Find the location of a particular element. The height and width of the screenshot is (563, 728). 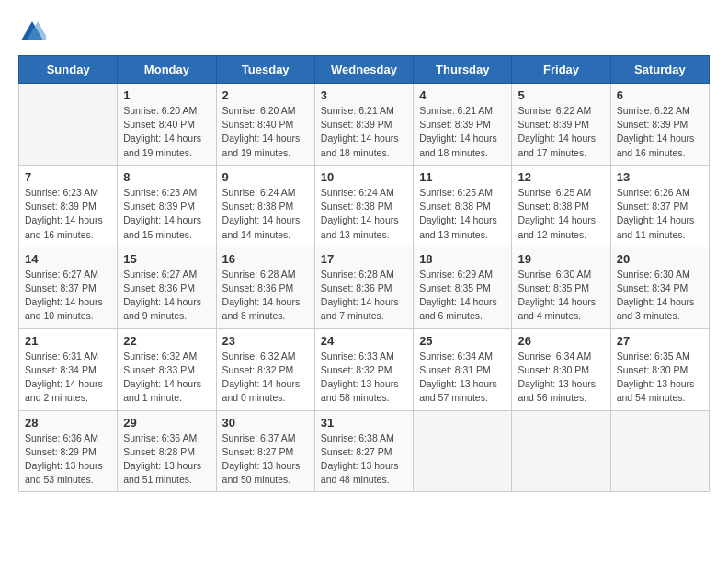

calendar-cell: 16Sunrise: 6:28 AM Sunset: 8:36 PM Dayli… is located at coordinates (265, 287).